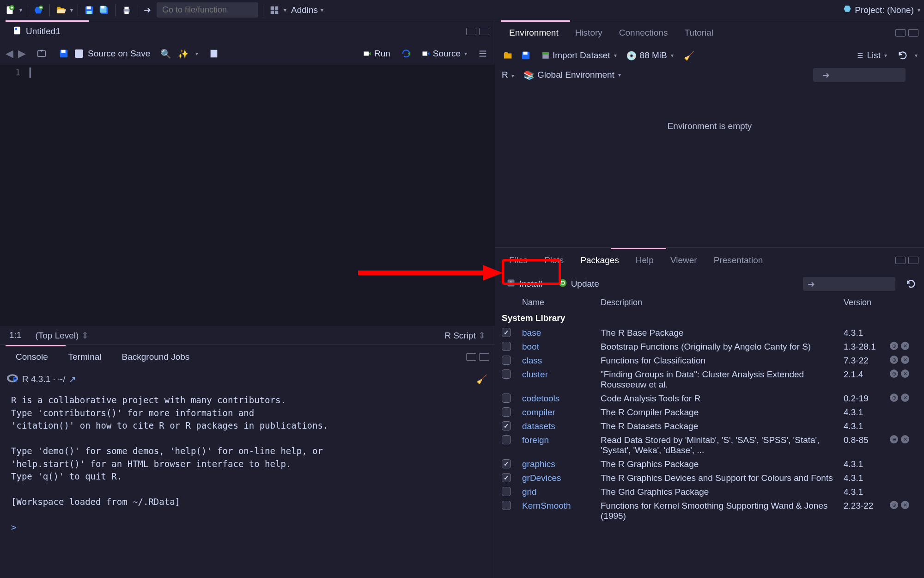 The image size is (924, 578). Describe the element at coordinates (539, 464) in the screenshot. I see `package-name-link: graphics` at that location.